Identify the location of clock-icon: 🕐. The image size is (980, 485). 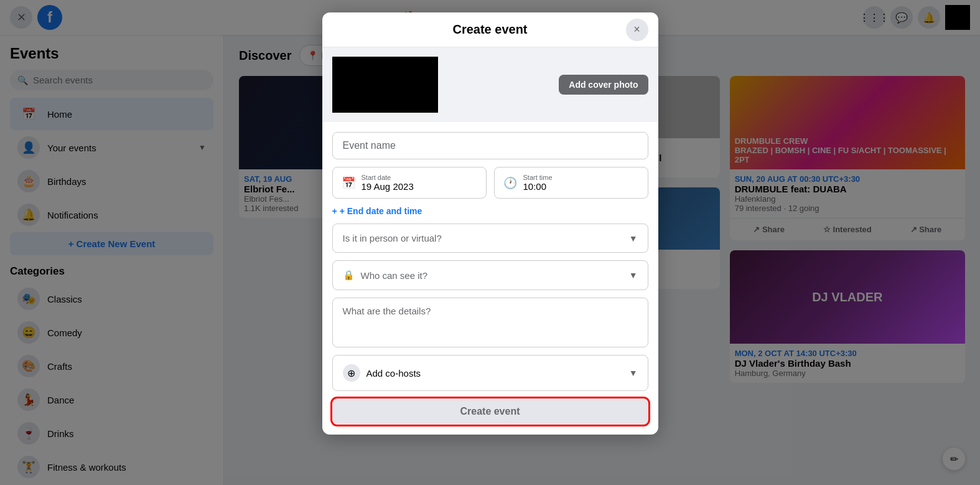
(510, 183).